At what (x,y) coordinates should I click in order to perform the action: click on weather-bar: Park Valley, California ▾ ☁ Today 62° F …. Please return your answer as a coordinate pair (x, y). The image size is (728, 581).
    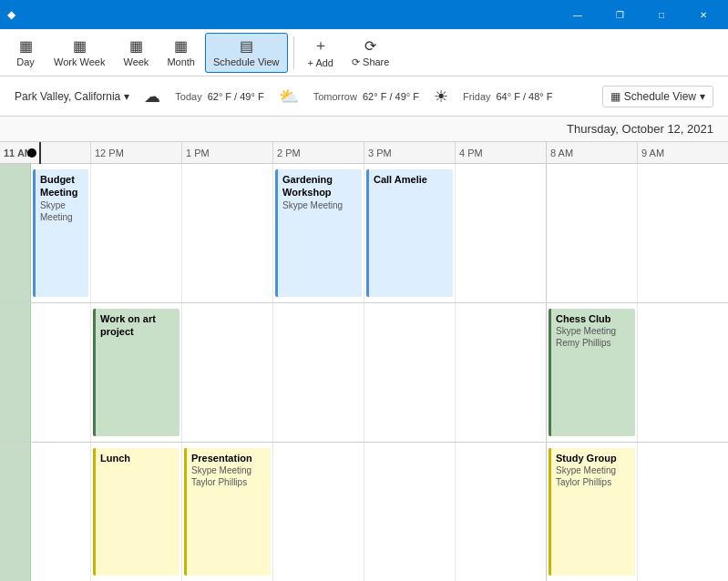
    Looking at the image, I should click on (364, 97).